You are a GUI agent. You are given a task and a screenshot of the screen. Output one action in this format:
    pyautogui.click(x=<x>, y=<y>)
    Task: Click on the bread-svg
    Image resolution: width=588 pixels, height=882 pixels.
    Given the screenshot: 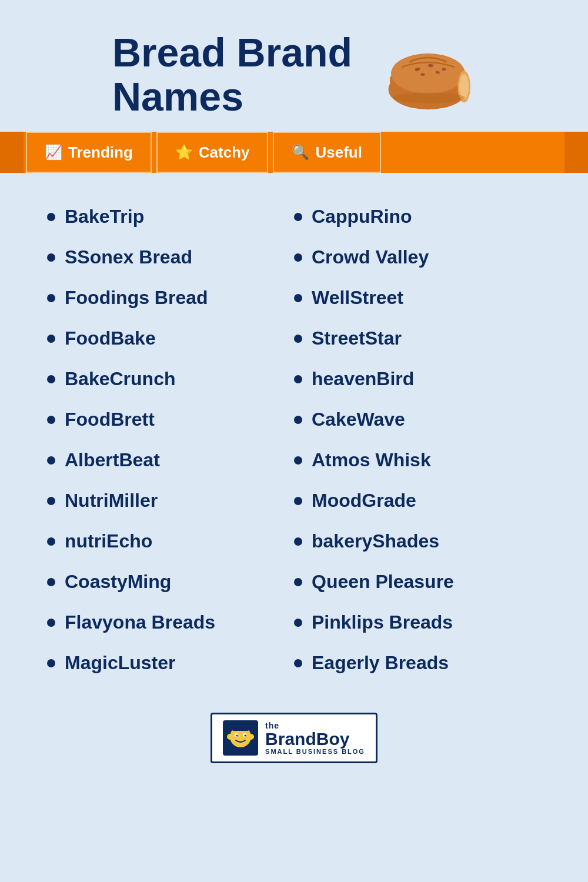 What is the action you would take?
    pyautogui.click(x=423, y=74)
    